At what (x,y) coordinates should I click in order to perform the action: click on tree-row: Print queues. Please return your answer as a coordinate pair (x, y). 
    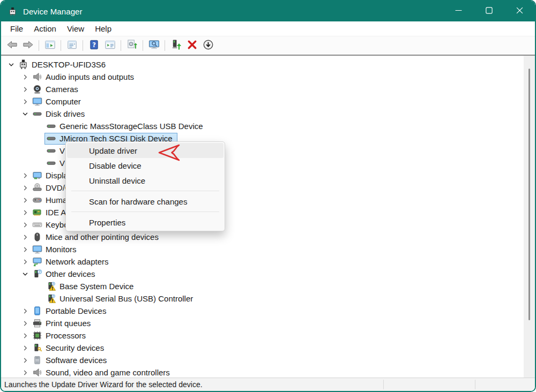
    Looking at the image, I should click on (268, 323).